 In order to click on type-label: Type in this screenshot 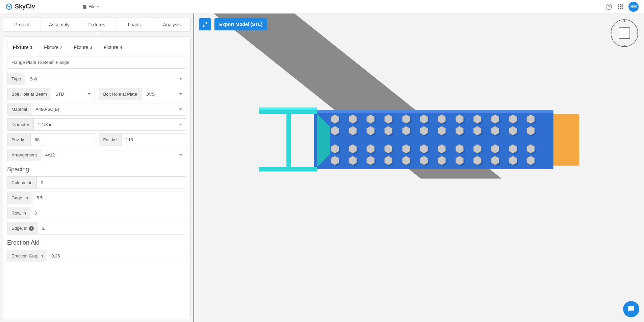, I will do `click(16, 79)`.